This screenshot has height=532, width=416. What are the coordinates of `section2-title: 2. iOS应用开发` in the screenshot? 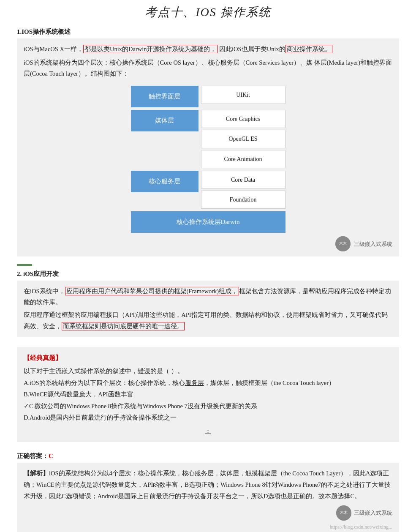 It's located at (208, 274).